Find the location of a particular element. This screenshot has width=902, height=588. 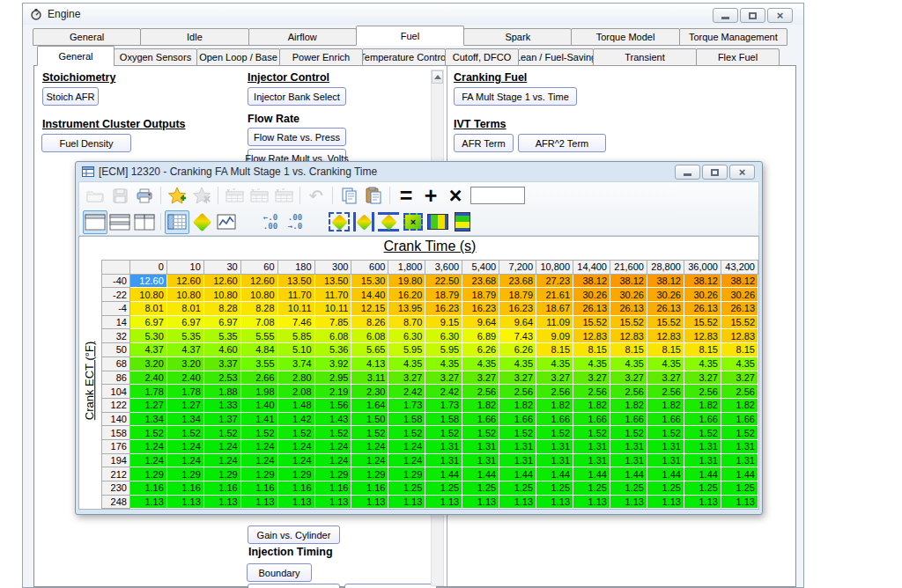

map-cell: 10.80 is located at coordinates (222, 295).